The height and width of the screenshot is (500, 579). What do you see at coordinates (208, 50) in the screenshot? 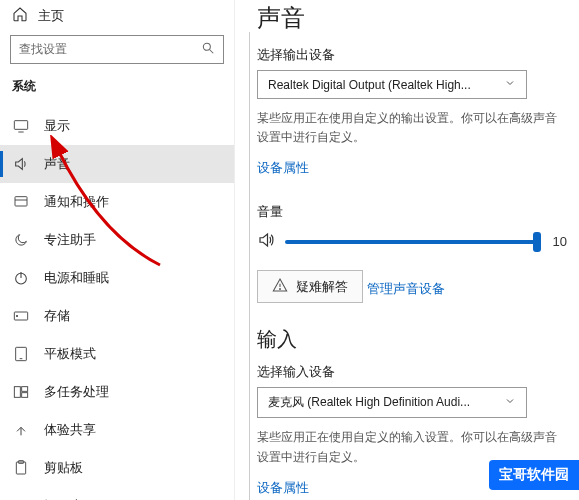
I see `search-icon` at bounding box center [208, 50].